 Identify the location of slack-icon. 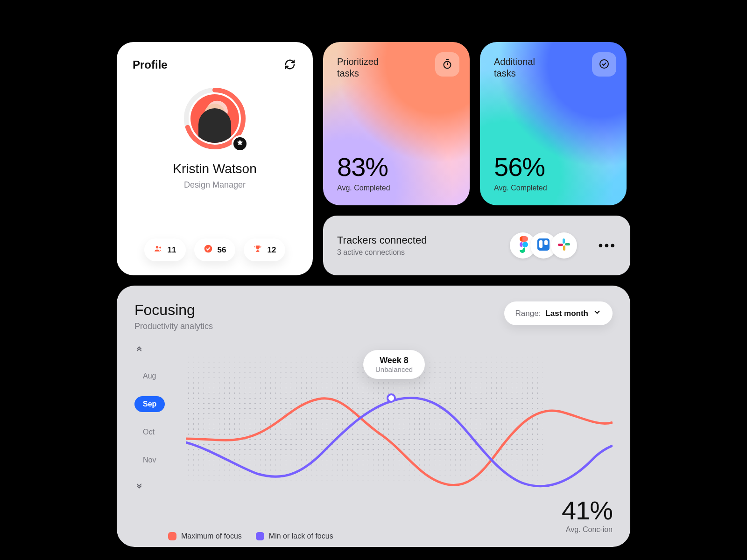
(564, 245).